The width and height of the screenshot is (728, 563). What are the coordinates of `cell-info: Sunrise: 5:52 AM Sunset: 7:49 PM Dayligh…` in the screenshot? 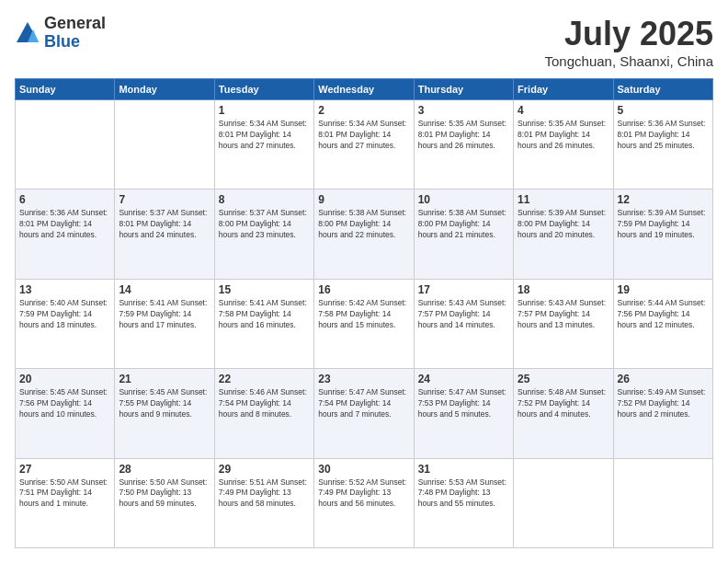 It's located at (364, 494).